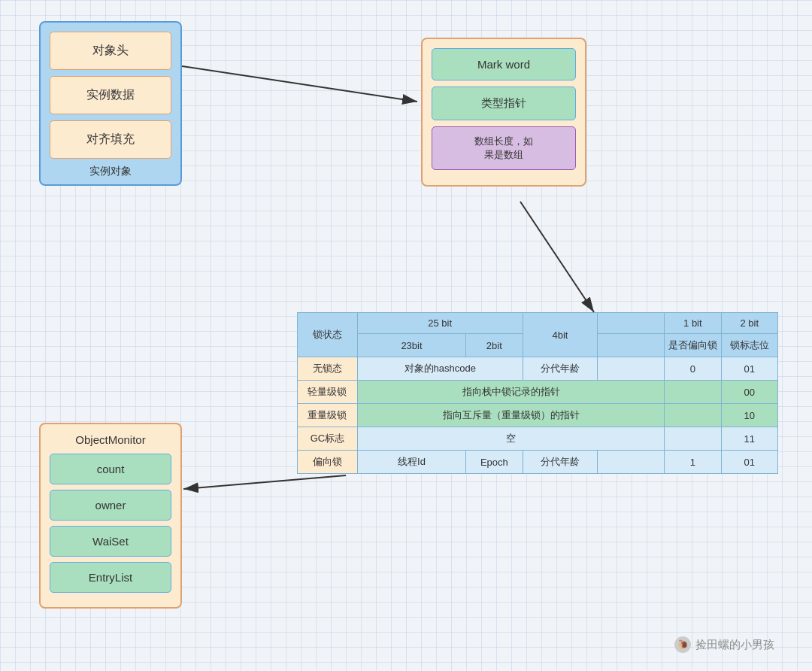 Image resolution: width=812 pixels, height=671 pixels. I want to click on watermark-text: 捡田螺的小男孩, so click(735, 645).